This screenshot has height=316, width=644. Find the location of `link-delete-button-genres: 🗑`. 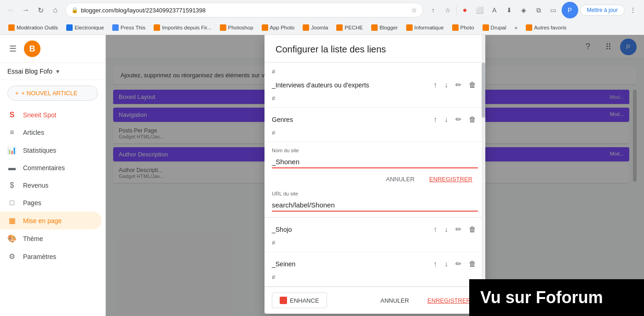

link-delete-button-genres: 🗑 is located at coordinates (472, 120).